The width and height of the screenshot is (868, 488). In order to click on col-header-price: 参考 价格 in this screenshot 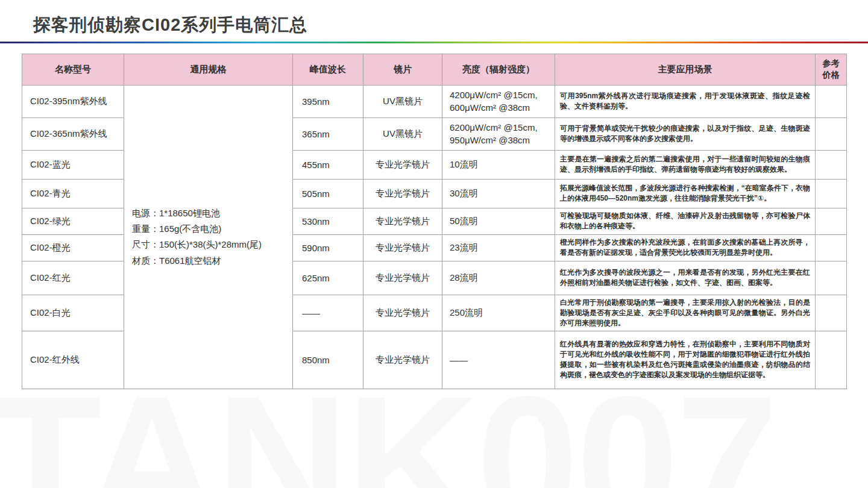, I will do `click(831, 69)`.